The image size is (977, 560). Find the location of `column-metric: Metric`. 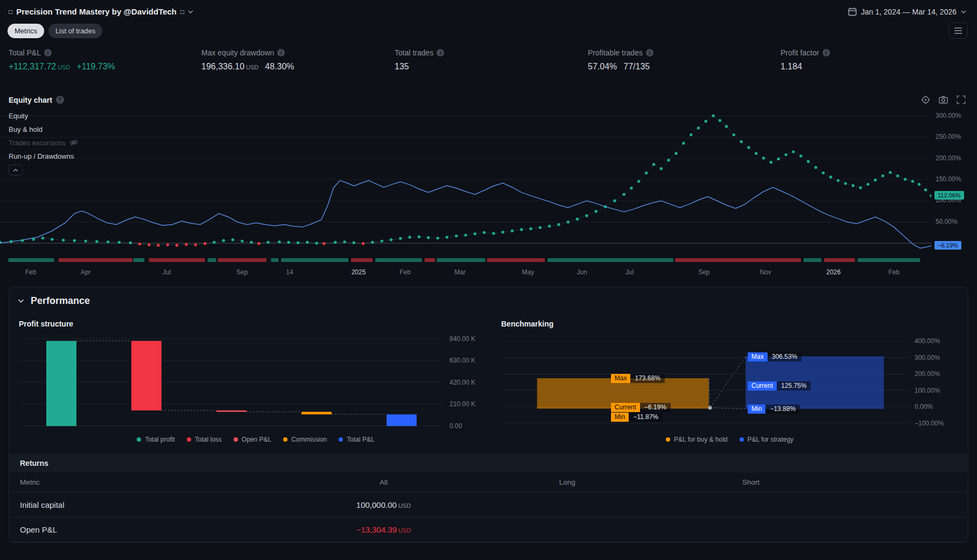

column-metric: Metric is located at coordinates (156, 482).